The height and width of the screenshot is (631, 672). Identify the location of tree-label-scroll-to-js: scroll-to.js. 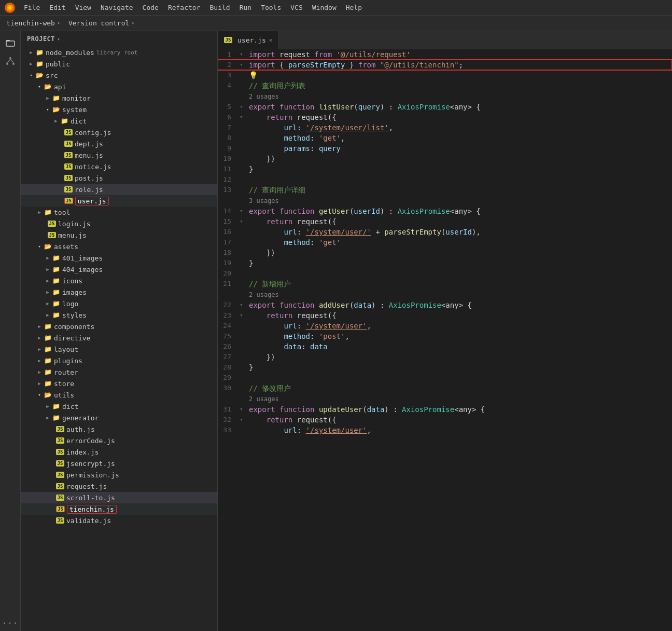
(91, 498).